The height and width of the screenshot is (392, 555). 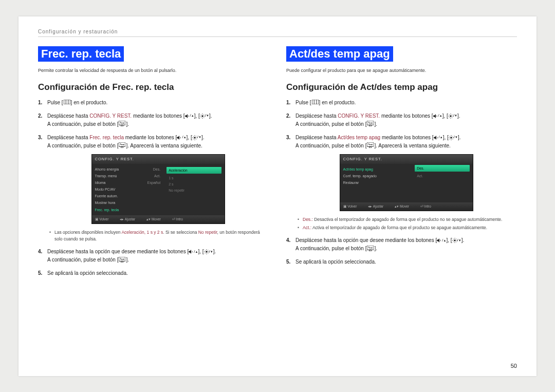 What do you see at coordinates (402, 70) in the screenshot?
I see `lead-text: Puede configurar el producto para que se…` at bounding box center [402, 70].